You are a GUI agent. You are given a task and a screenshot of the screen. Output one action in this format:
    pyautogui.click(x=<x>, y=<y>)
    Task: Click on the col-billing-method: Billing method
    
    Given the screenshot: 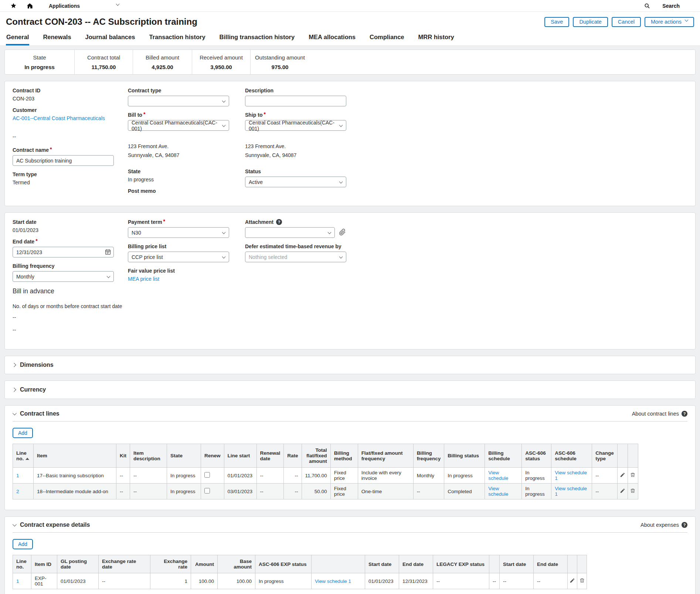 What is the action you would take?
    pyautogui.click(x=344, y=456)
    